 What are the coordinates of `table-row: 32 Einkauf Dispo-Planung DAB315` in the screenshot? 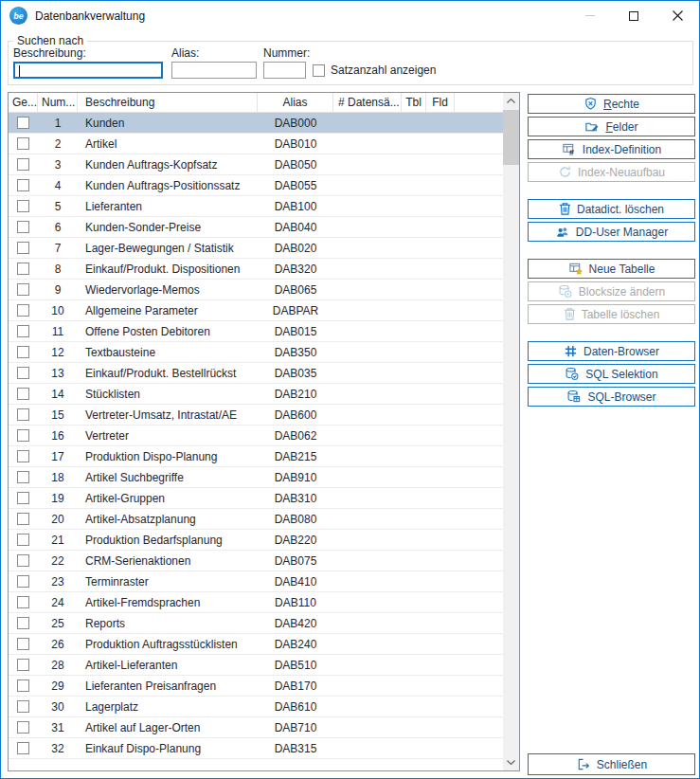 It's located at (256, 749).